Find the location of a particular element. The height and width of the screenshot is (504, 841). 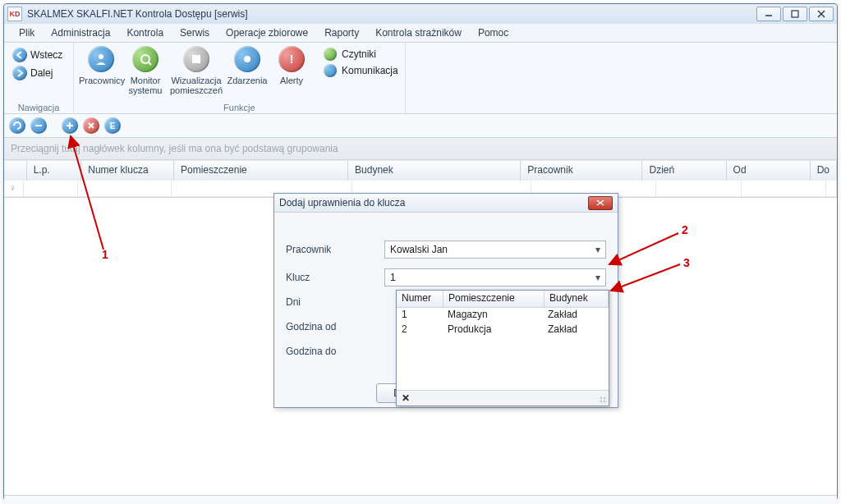

kd-r1-bud: Zakład is located at coordinates (576, 330).